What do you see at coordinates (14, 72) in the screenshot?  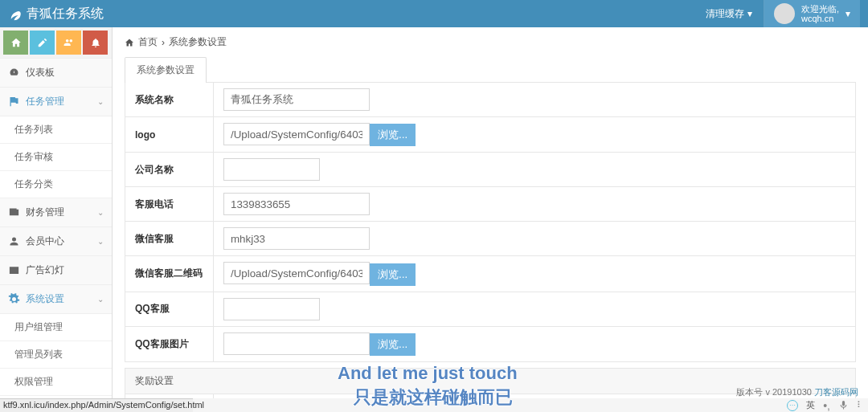 I see `gauge-icon` at bounding box center [14, 72].